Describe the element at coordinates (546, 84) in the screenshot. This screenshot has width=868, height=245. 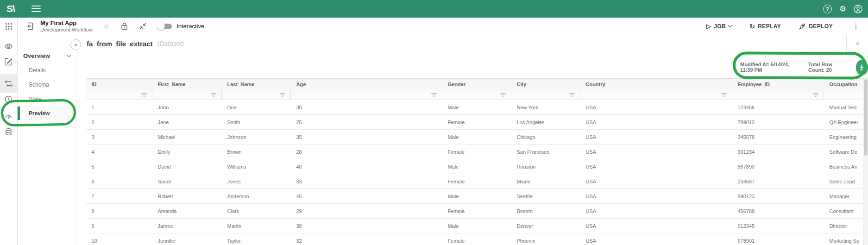
I see `column-header-city: City` at that location.